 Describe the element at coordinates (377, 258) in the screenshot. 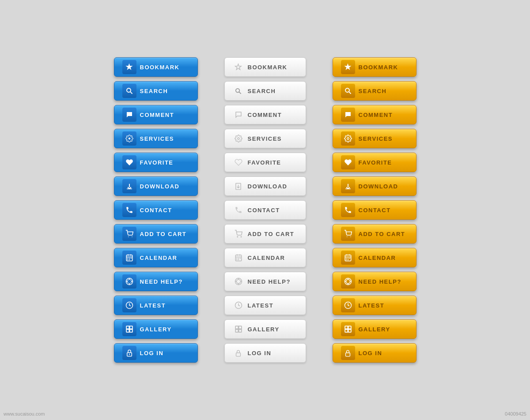

I see `yellow-calendar-label: CALENDAR` at that location.